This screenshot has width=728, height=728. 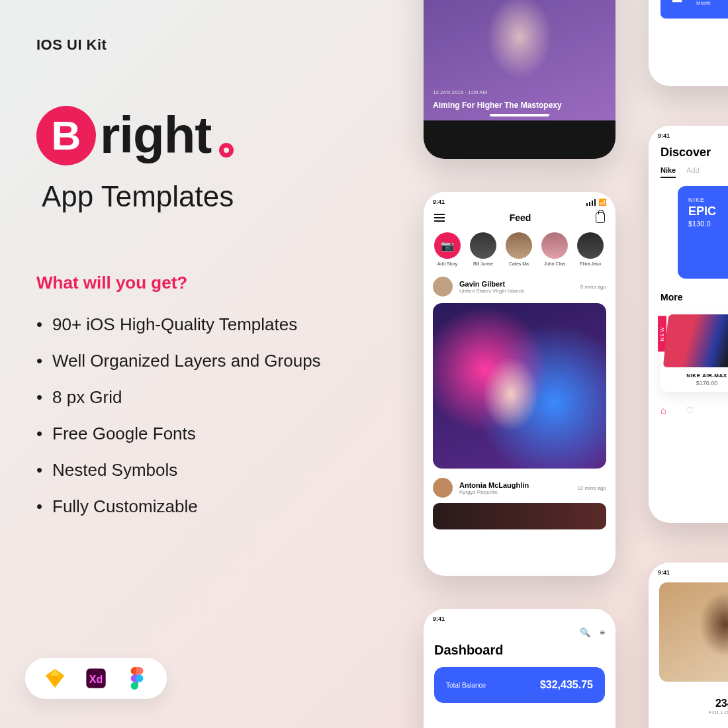 What do you see at coordinates (208, 45) in the screenshot?
I see `kicker: IOS UI Kit` at bounding box center [208, 45].